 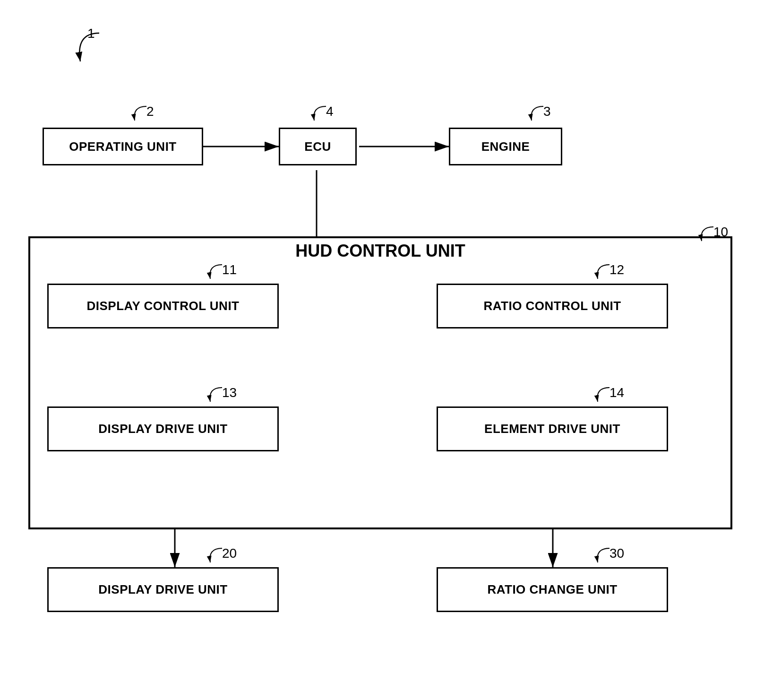 I want to click on display-drive-unit-outer-box: DISPLAY DRIVE UNIT, so click(x=163, y=590).